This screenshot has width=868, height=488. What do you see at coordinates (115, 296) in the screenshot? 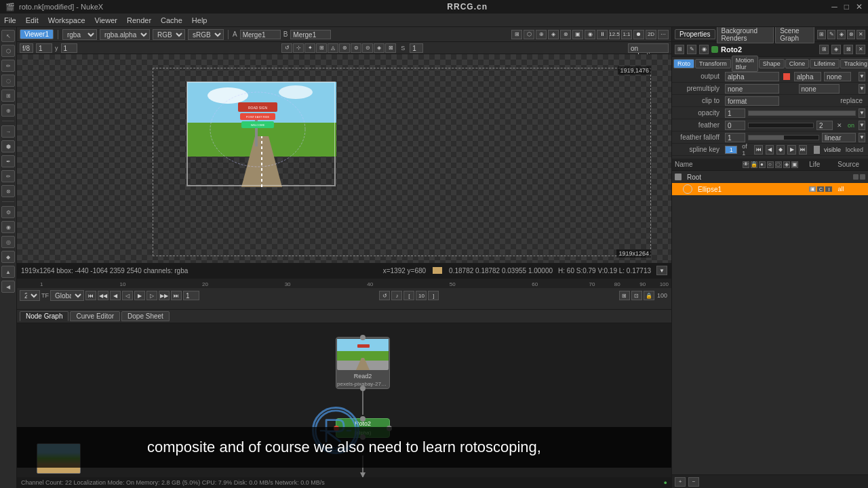
I see `transport-play-rev: ◀` at bounding box center [115, 296].